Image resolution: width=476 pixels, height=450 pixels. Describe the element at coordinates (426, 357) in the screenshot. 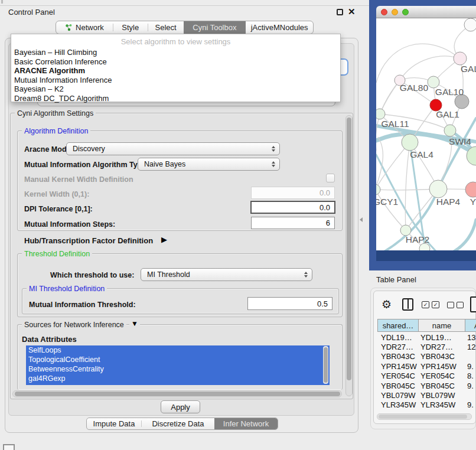

I see `table-row: YBR043CYBR043C` at that location.